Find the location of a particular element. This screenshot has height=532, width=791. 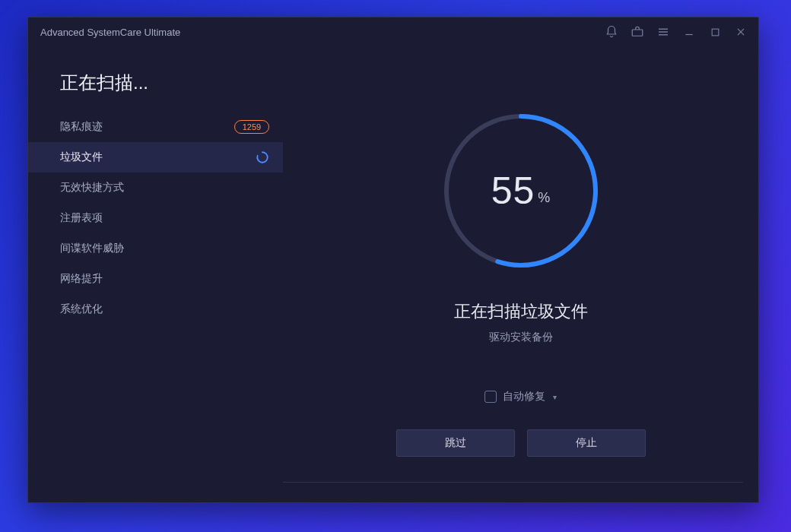

close-button is located at coordinates (741, 32).